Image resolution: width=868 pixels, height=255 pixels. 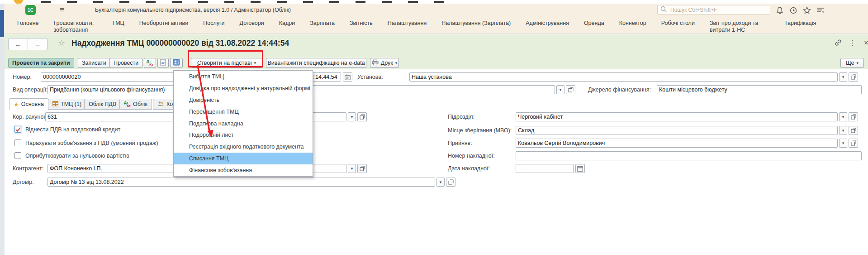 What do you see at coordinates (73, 130) in the screenshot?
I see `vat-credit-checkbox-label: Віднести ПДВ на податковий кредит` at bounding box center [73, 130].